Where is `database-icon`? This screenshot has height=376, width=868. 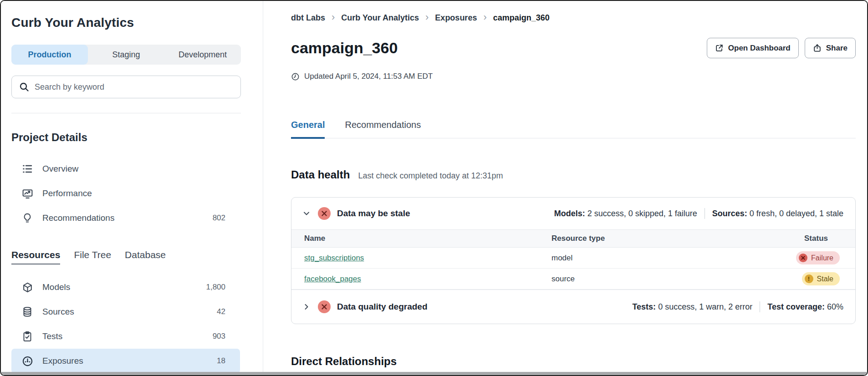
database-icon is located at coordinates (27, 312).